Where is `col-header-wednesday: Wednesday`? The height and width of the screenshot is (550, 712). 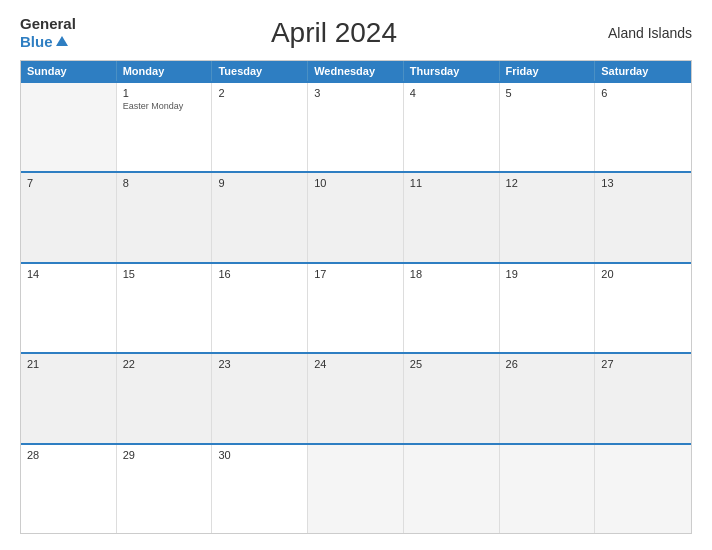 col-header-wednesday: Wednesday is located at coordinates (356, 71).